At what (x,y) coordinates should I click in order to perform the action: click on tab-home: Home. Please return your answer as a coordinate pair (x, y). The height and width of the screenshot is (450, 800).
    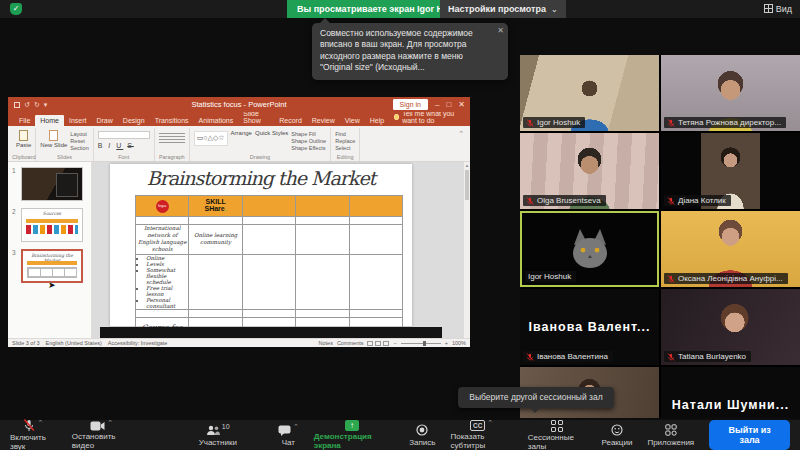
    Looking at the image, I should click on (50, 120).